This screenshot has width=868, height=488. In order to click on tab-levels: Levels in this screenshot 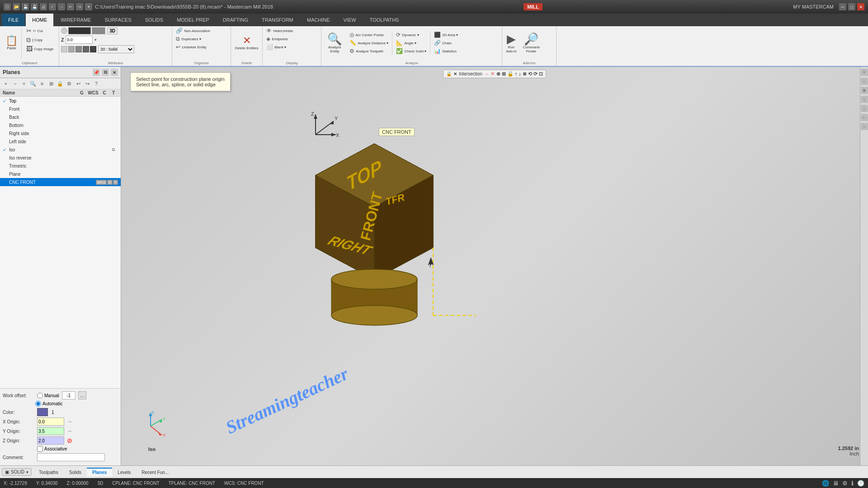, I will do `click(124, 472)`.